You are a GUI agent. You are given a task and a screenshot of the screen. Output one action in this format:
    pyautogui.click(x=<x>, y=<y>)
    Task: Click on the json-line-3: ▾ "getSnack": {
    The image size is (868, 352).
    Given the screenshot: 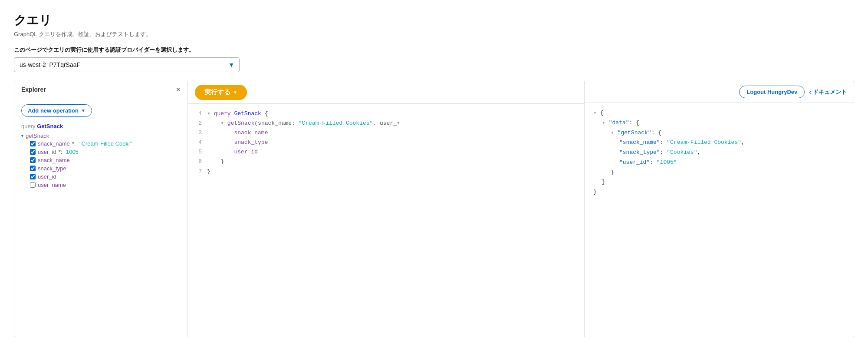 What is the action you would take?
    pyautogui.click(x=719, y=133)
    